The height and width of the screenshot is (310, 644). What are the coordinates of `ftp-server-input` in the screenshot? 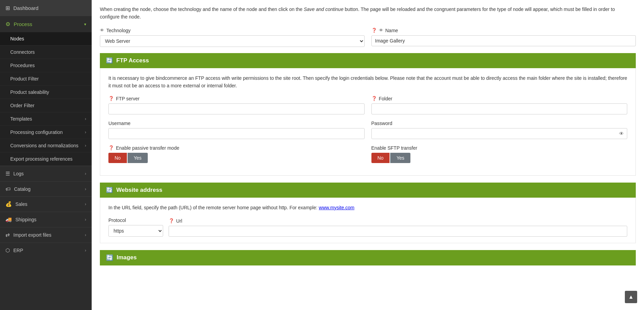 It's located at (237, 109).